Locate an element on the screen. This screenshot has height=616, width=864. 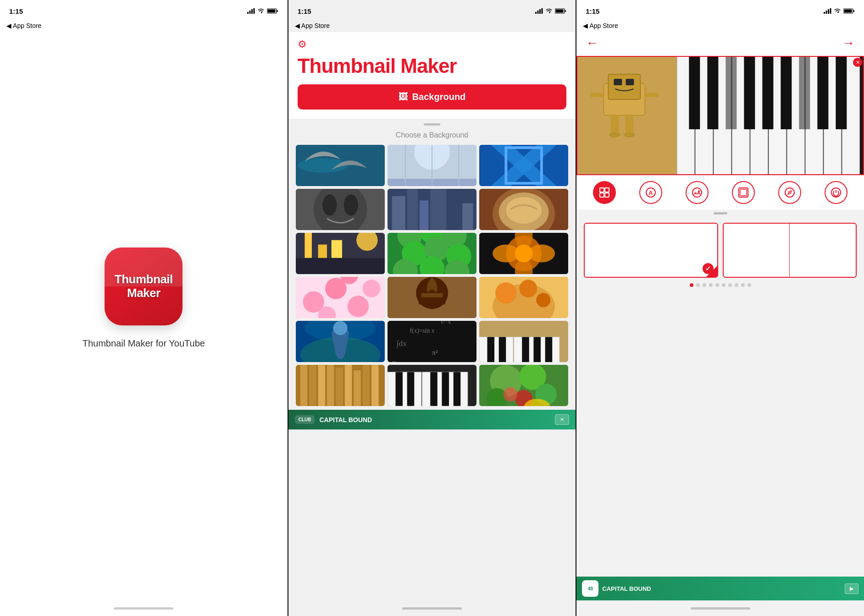
canvas-close-button: ✕ is located at coordinates (858, 62).